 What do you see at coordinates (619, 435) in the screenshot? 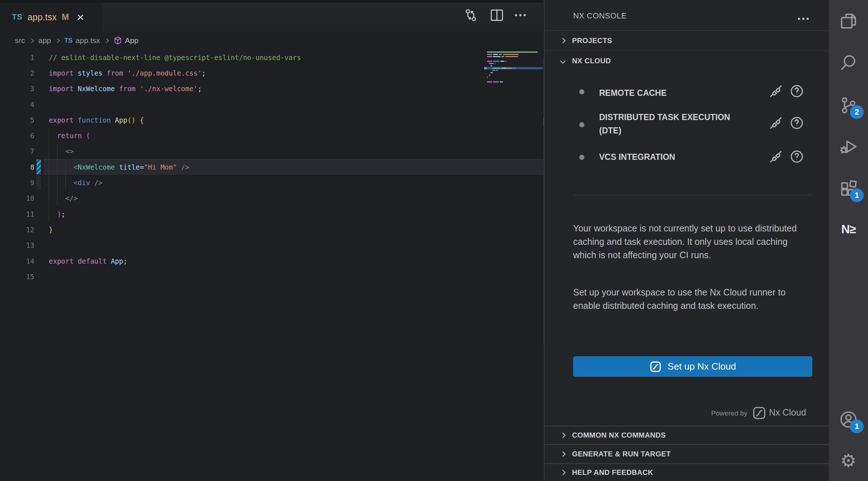
I see `section-label: COMMON NX COMMANDS` at bounding box center [619, 435].